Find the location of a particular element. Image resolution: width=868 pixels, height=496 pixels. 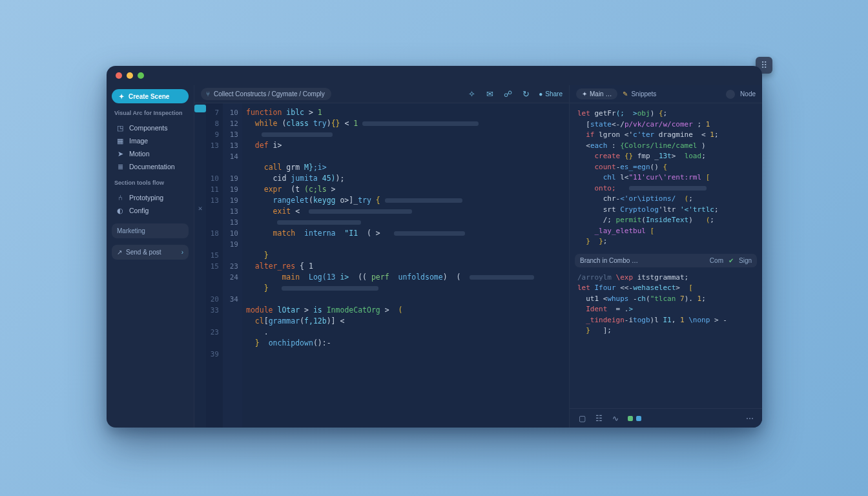

share-button: ● Share is located at coordinates (550, 94).